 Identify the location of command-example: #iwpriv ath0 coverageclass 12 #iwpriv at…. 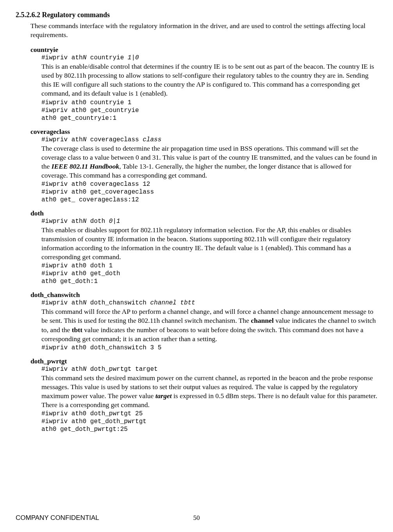
(209, 192).